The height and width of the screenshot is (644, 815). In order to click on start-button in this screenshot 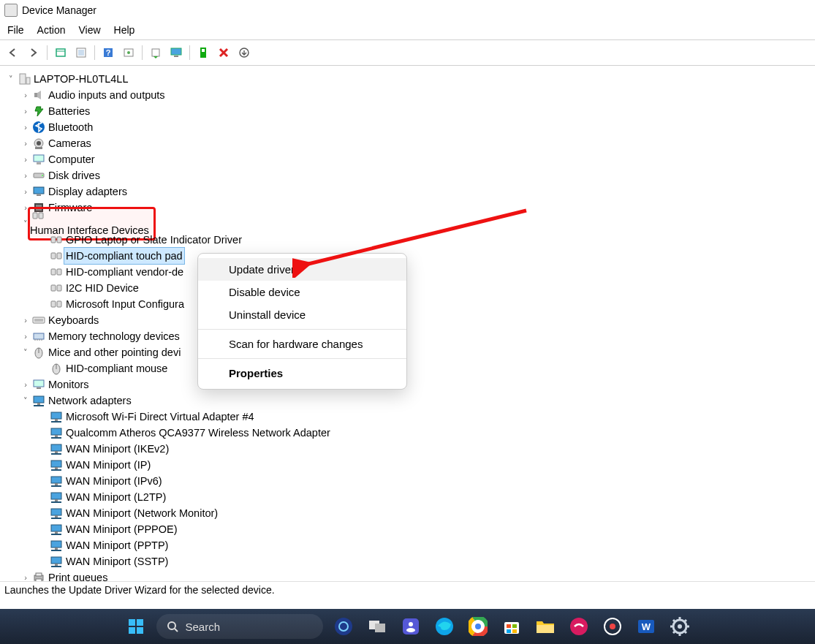, I will do `click(136, 626)`.